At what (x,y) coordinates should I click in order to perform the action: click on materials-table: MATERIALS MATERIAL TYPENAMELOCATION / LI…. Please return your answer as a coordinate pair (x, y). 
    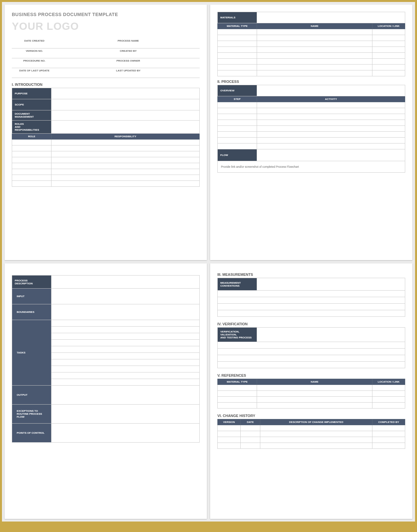
    Looking at the image, I should click on (311, 44).